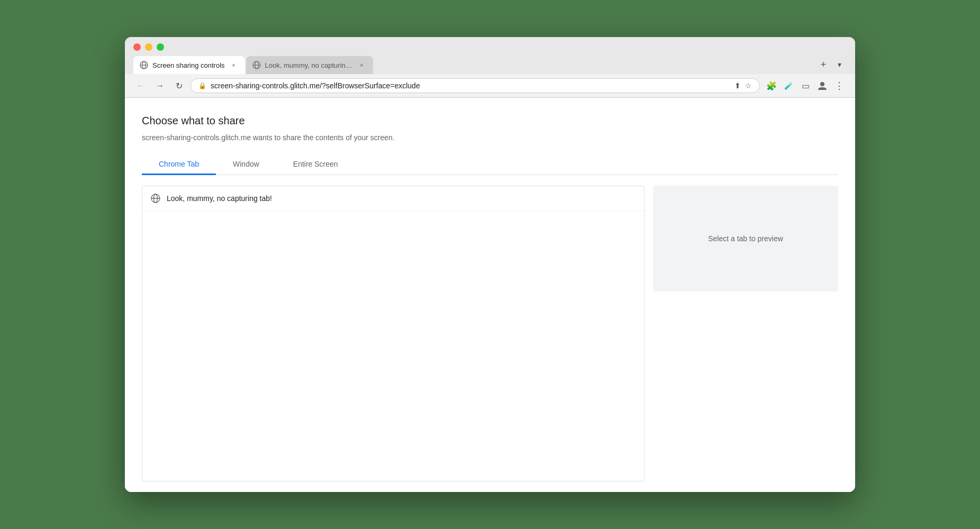  I want to click on tab-item-title: Look, mummy, no capturing tab!, so click(219, 198).